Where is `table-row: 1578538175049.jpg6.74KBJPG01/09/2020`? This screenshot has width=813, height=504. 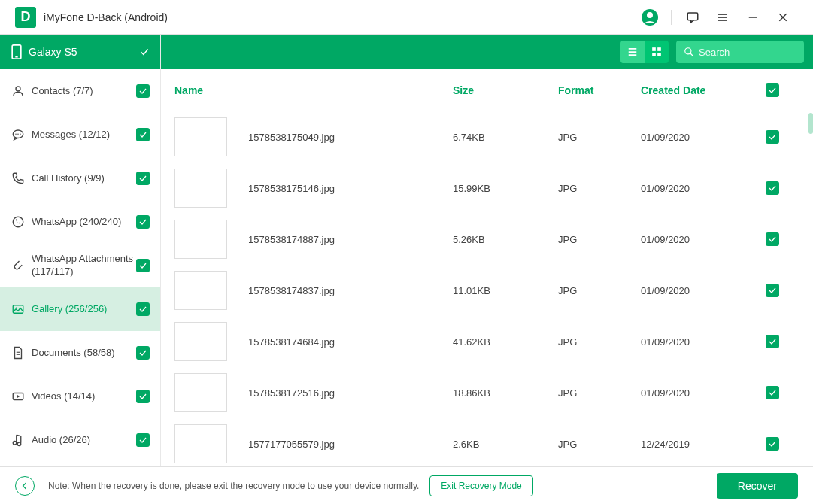 table-row: 1578538175049.jpg6.74KBJPG01/09/2020 is located at coordinates (487, 137).